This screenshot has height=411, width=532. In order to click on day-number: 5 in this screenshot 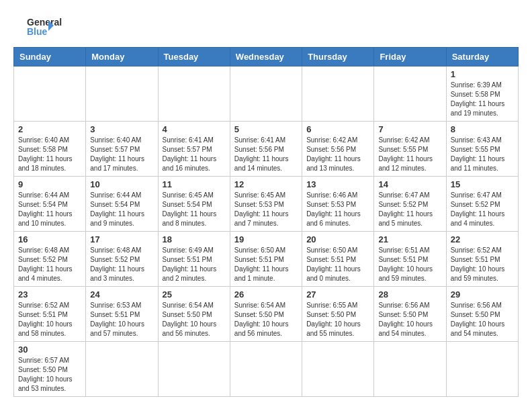, I will do `click(266, 129)`.